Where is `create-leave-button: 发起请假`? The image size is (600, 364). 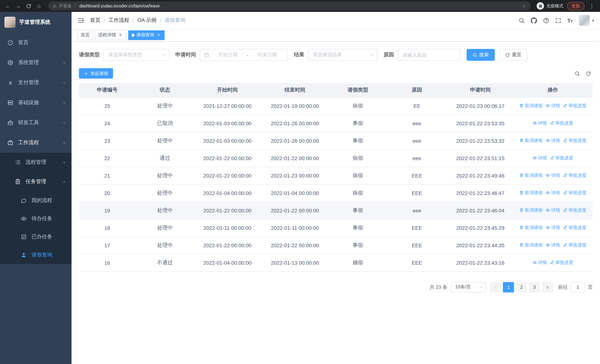 create-leave-button: 发起请假 is located at coordinates (96, 74).